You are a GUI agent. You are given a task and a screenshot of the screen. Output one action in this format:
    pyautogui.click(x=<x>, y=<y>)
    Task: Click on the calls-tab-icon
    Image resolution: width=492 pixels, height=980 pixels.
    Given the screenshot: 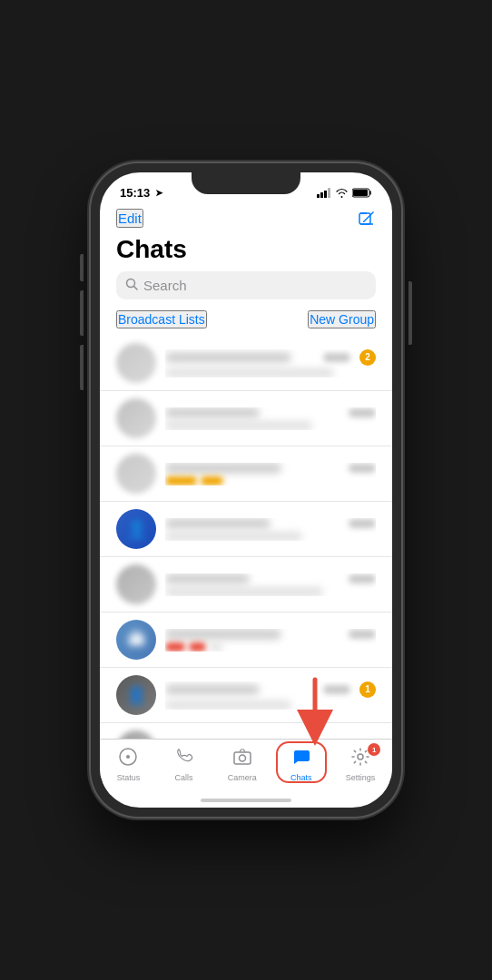 What is the action you would take?
    pyautogui.click(x=183, y=759)
    